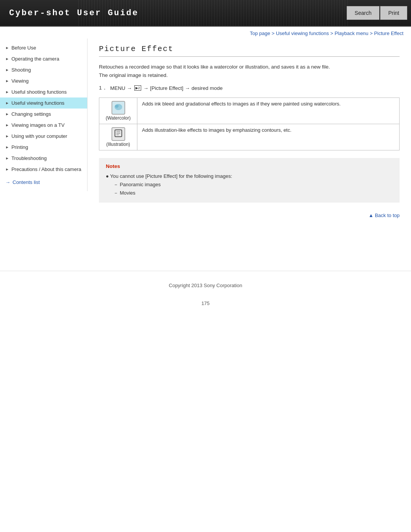 This screenshot has height=532, width=411. I want to click on sidebar-item-useful-viewing: ► Useful viewing functions, so click(43, 103).